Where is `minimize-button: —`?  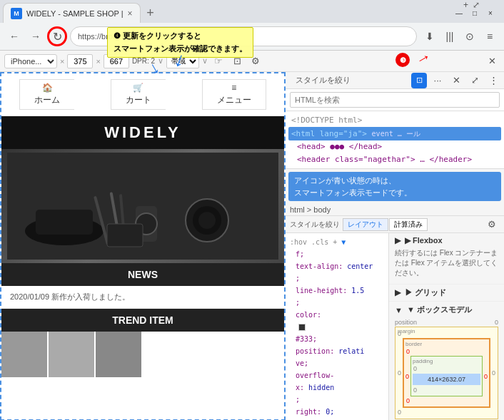 minimize-button: — is located at coordinates (459, 13).